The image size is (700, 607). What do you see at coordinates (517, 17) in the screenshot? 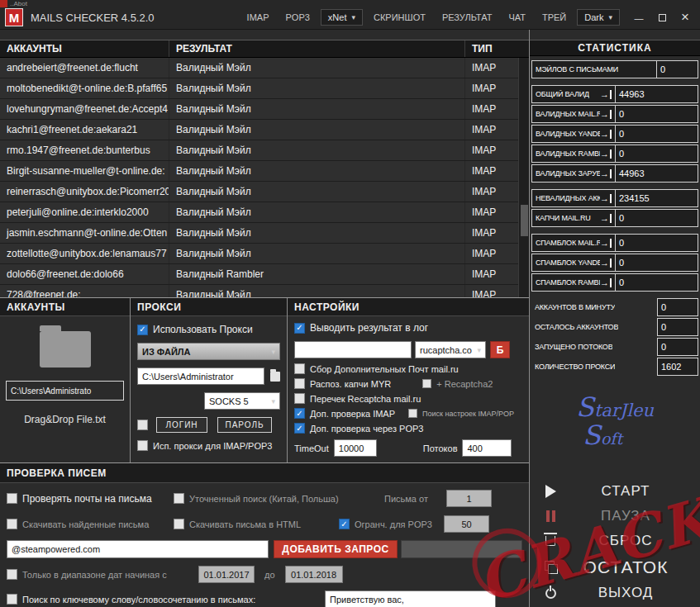
I see `menu-chat: ЧАТ` at bounding box center [517, 17].